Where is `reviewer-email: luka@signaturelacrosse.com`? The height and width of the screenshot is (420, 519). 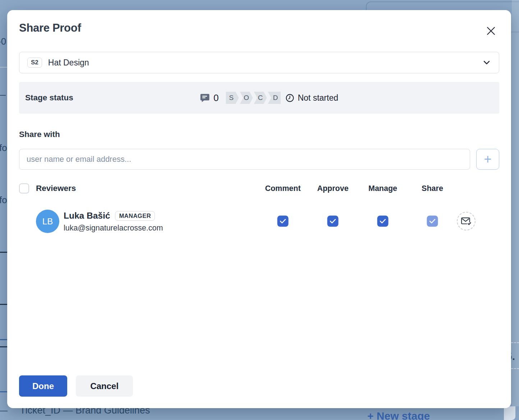
reviewer-email: luka@signaturelacrosse.com is located at coordinates (113, 228).